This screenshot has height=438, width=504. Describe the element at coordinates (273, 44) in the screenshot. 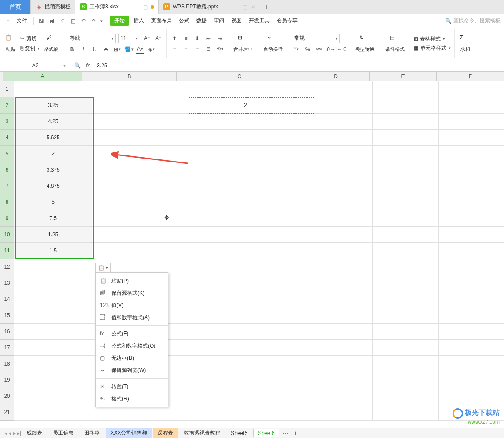

I see `wrap-button: ↵自动换行` at that location.